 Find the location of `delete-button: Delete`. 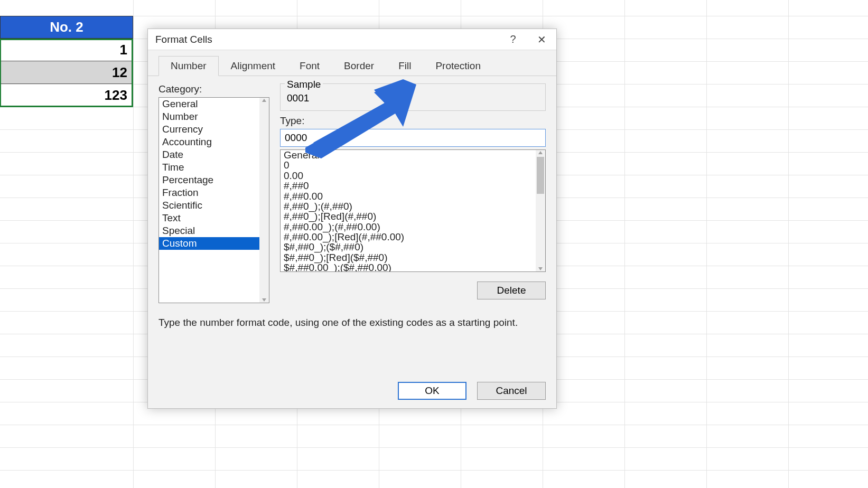

delete-button: Delete is located at coordinates (511, 290).